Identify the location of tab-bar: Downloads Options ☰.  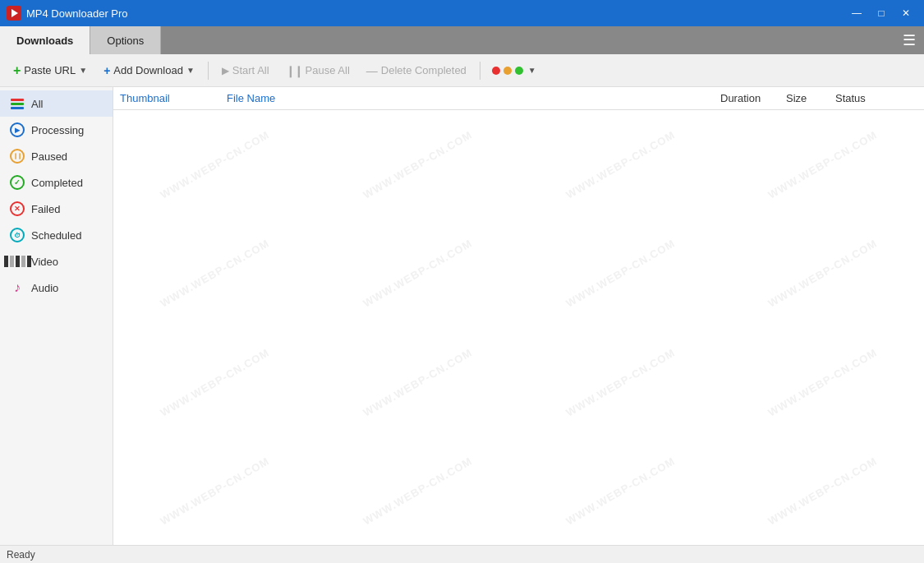
(462, 40).